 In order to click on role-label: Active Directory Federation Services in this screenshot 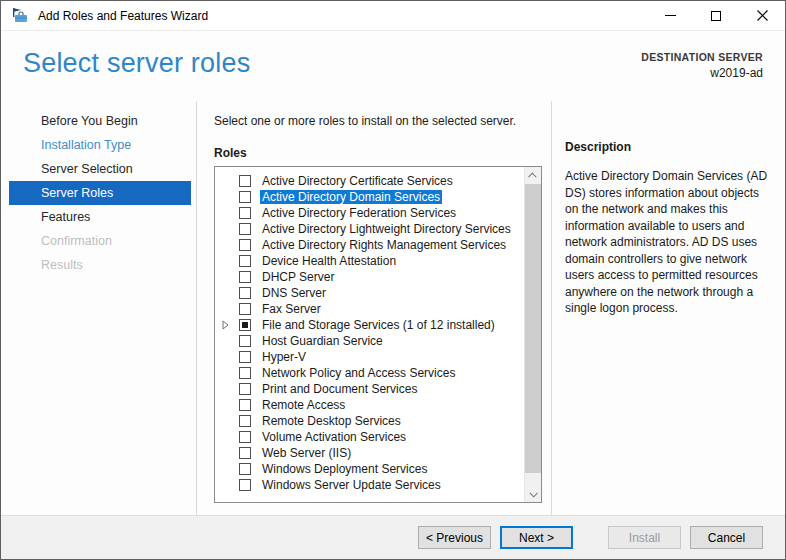, I will do `click(359, 213)`.